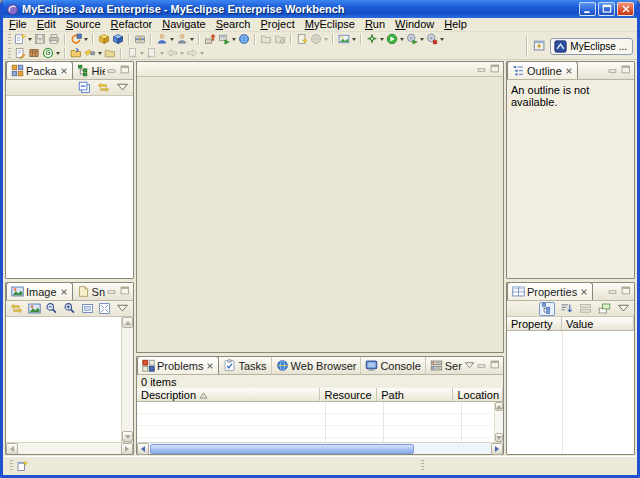 The width and height of the screenshot is (640, 478). Describe the element at coordinates (569, 71) in the screenshot. I see `close-outline-tab` at that location.